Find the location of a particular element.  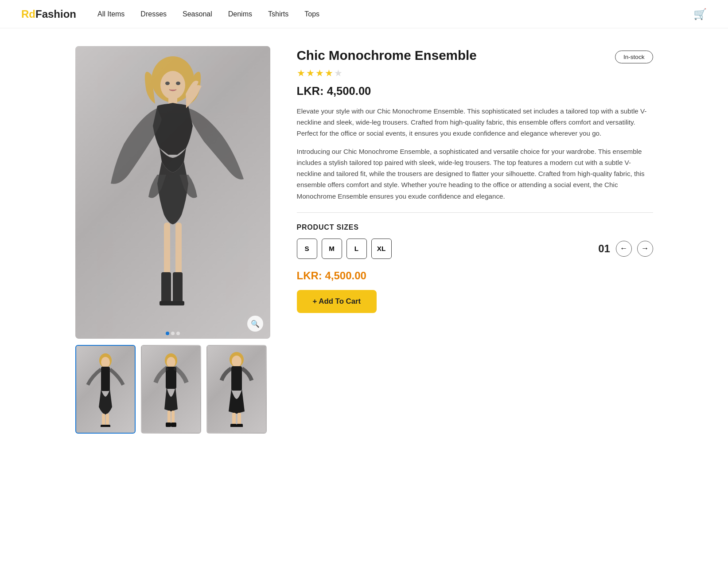

product-rating: ★ ★ ★ ★ ★ is located at coordinates (475, 73).